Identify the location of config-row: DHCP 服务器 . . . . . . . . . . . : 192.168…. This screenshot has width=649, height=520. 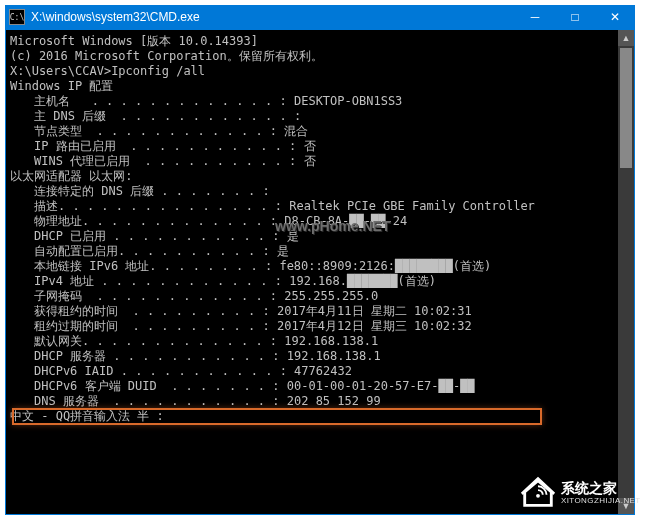
(314, 356).